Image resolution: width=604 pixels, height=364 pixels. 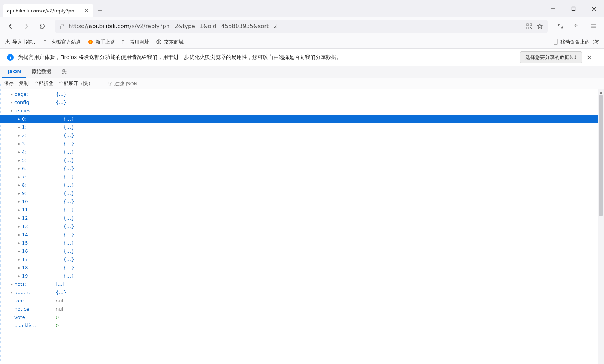 What do you see at coordinates (62, 42) in the screenshot?
I see `bookmark-firefox-official: 火狐官方站点` at bounding box center [62, 42].